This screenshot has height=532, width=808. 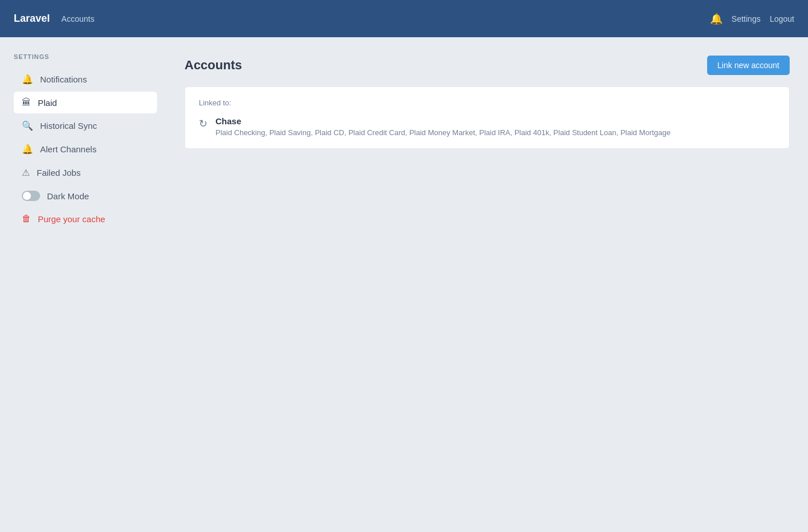 I want to click on sidebar-item-notifications: 🔔 Notifications, so click(x=85, y=79).